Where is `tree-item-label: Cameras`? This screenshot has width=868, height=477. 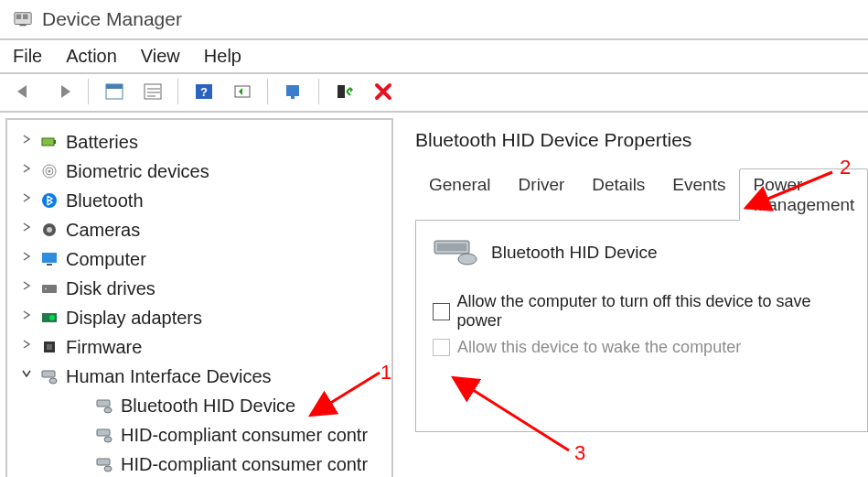 tree-item-label: Cameras is located at coordinates (102, 230).